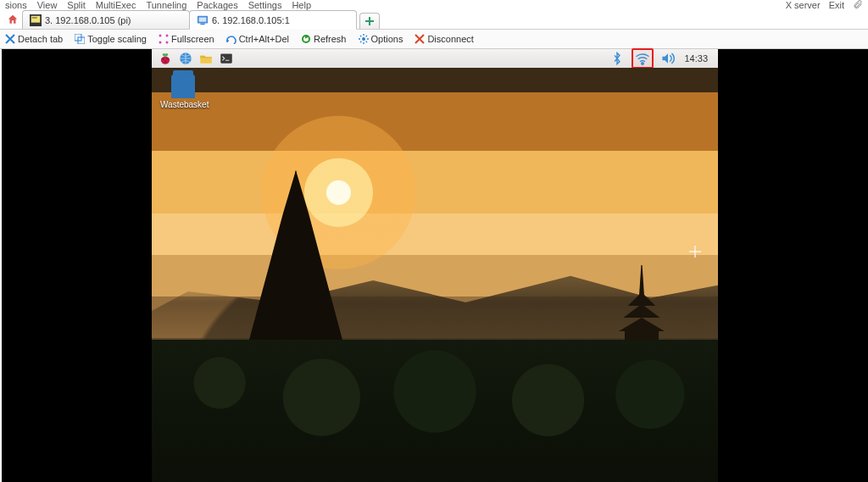 The width and height of the screenshot is (868, 482). What do you see at coordinates (434, 20) in the screenshot?
I see `session-tab-strip: 3. 192.168.0.105 (pi) 6. 192.168.0.105:1` at bounding box center [434, 20].